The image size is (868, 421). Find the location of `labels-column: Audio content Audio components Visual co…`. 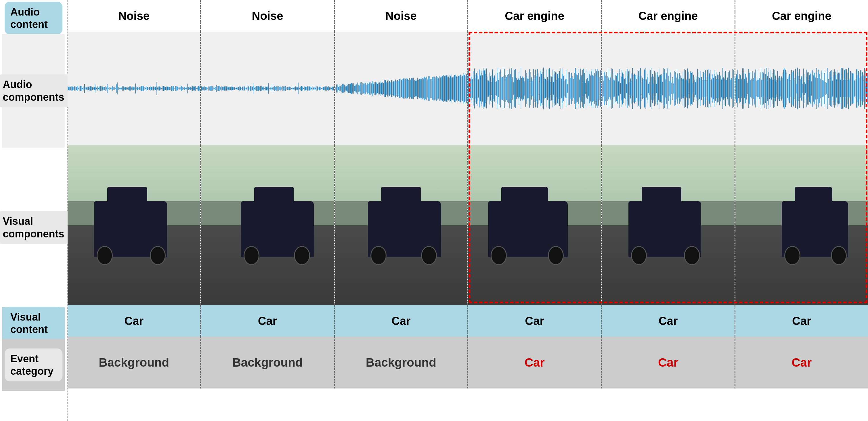

labels-column: Audio content Audio components Visual co… is located at coordinates (34, 210).